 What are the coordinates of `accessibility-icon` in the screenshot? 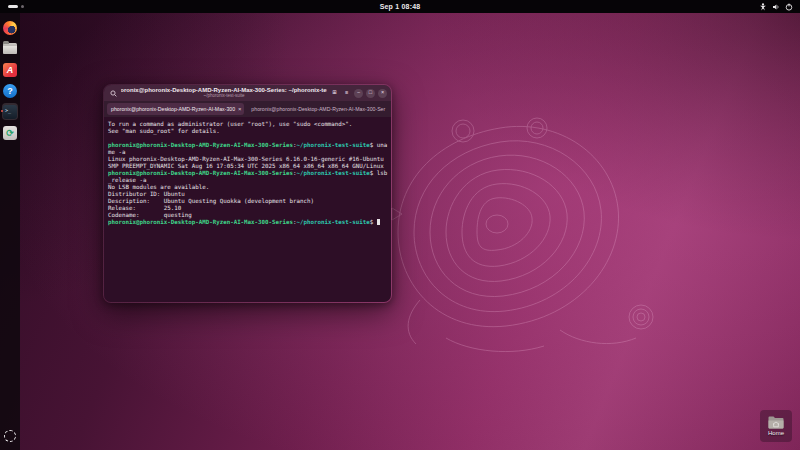 It's located at (763, 7).